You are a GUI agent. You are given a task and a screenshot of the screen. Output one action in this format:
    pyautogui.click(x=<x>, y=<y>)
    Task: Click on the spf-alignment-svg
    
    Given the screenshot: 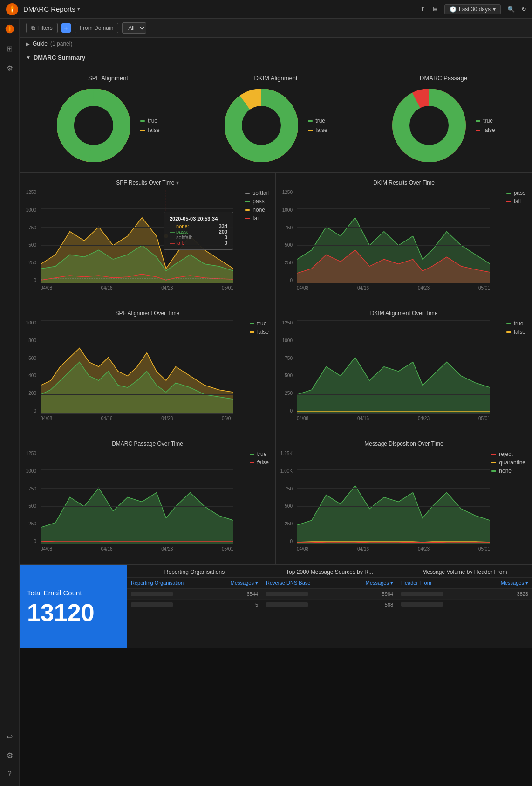 What is the action you would take?
    pyautogui.click(x=94, y=125)
    